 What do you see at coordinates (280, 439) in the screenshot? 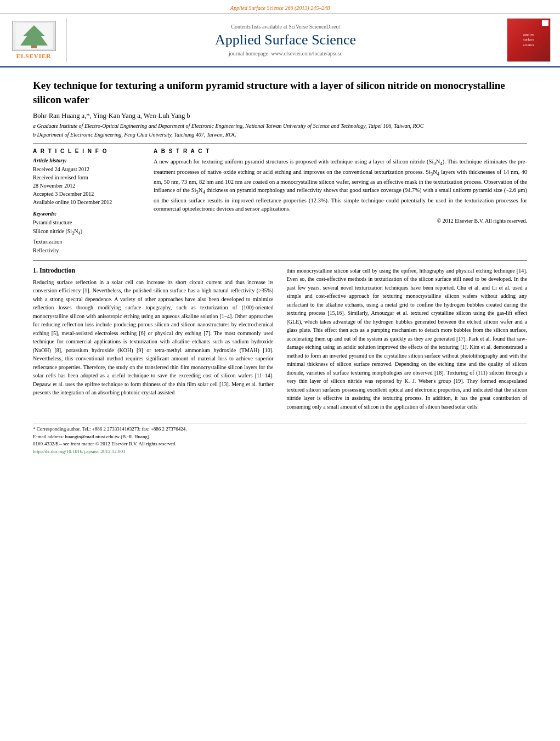
I see `footnote-area: * Corresponding author. Tel.: +886 2 273…` at bounding box center [280, 439].